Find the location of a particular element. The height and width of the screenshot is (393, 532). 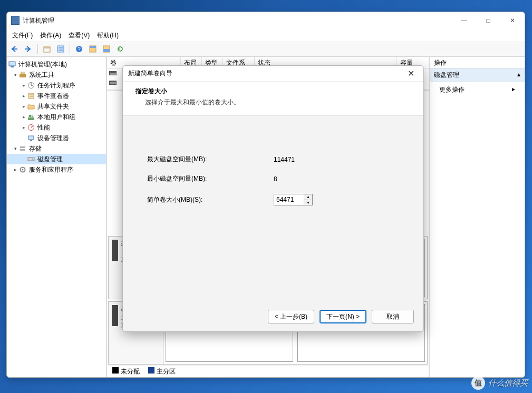

tree-root: 计算机管理(本地) is located at coordinates (56, 64).